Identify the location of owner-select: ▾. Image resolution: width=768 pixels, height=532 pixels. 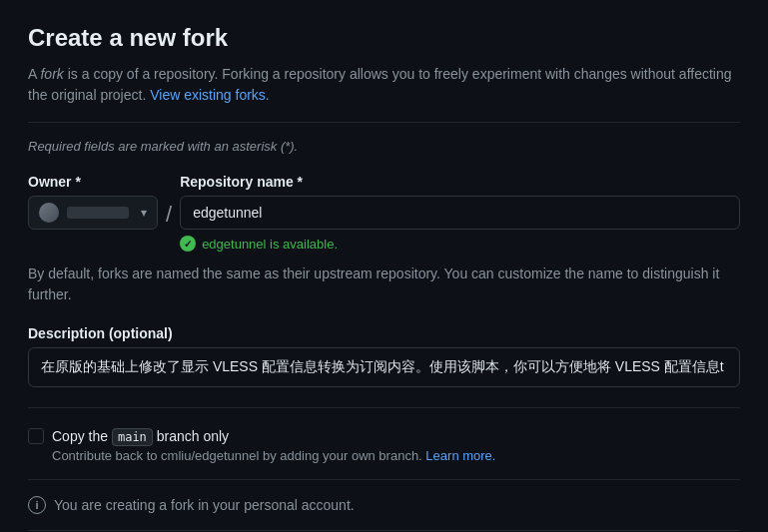
(93, 213).